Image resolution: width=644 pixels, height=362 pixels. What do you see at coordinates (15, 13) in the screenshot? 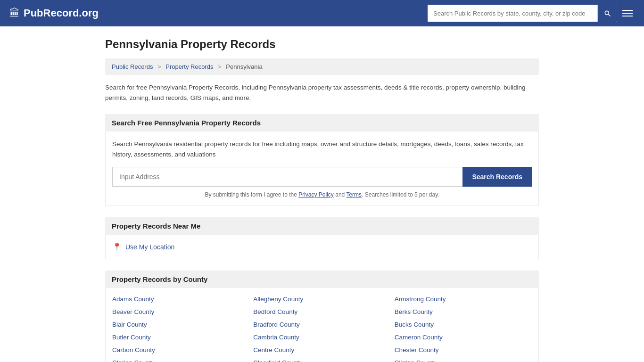
I see `building-icon: 🏛` at bounding box center [15, 13].